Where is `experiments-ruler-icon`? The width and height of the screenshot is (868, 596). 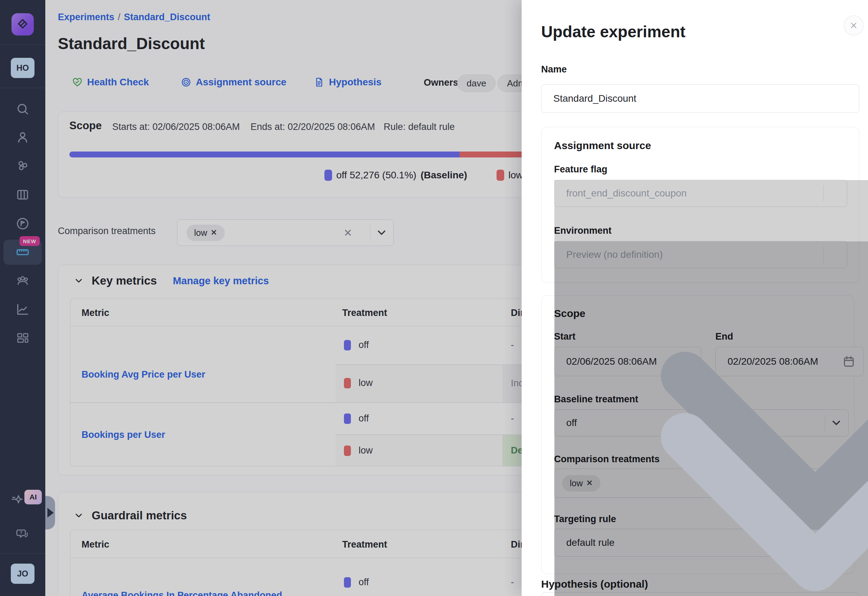
experiments-ruler-icon is located at coordinates (22, 252).